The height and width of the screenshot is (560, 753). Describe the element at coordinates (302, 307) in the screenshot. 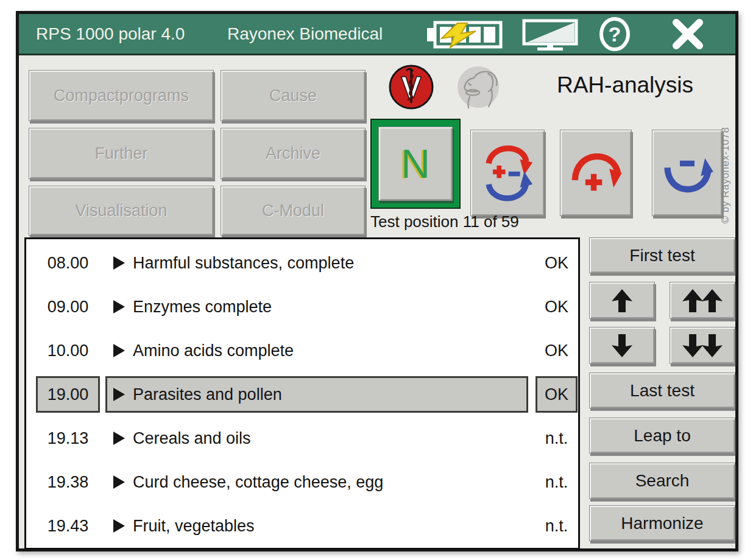

I see `test-list-row: 09.00 Enzymes complete OK` at that location.